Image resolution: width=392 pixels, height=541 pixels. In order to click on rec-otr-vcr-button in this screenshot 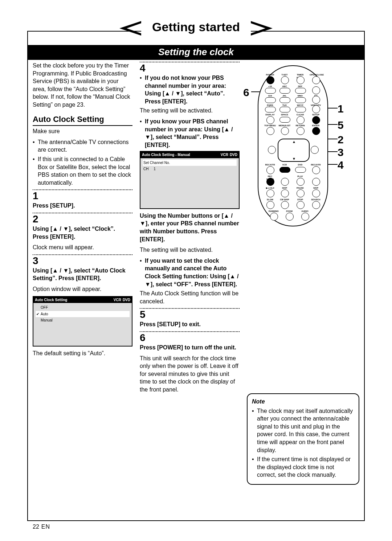, I will do `click(270, 170)`.